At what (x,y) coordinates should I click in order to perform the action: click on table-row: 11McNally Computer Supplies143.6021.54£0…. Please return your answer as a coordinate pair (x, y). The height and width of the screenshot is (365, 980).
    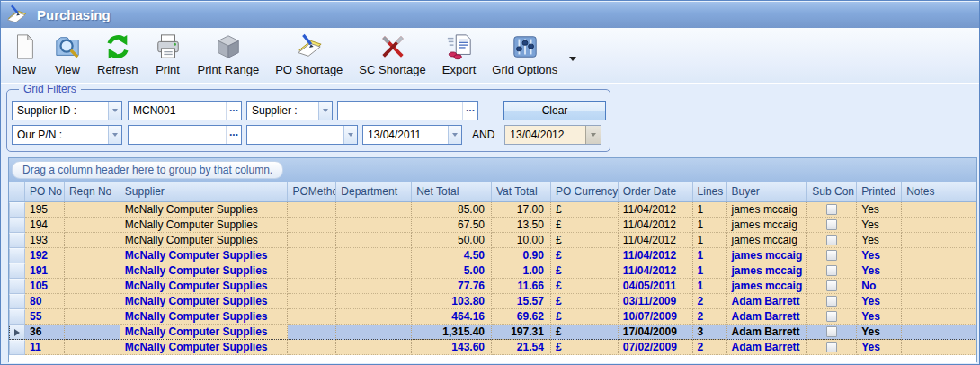
    Looking at the image, I should click on (493, 347).